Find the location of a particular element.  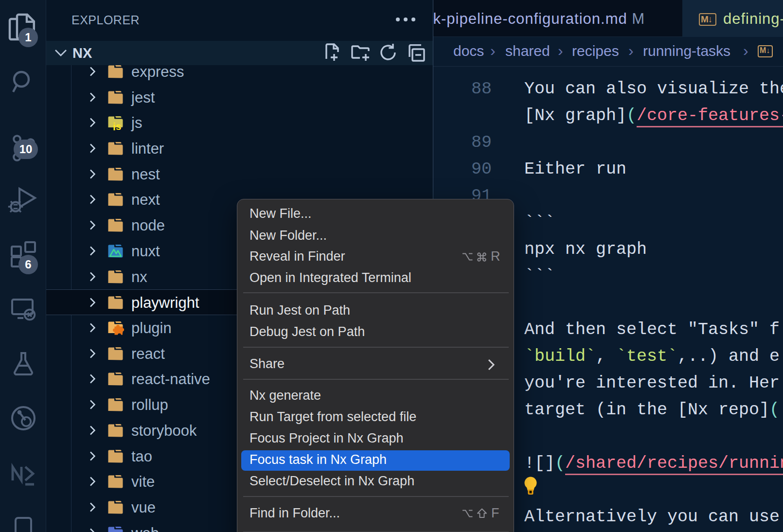

svg-text: js is located at coordinates (117, 125).